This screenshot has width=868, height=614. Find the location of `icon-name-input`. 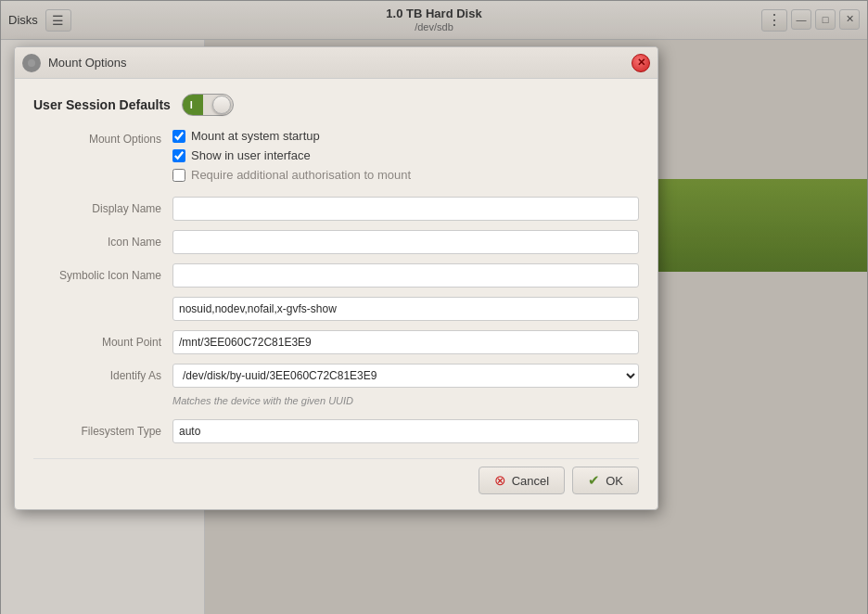

icon-name-input is located at coordinates (406, 242).